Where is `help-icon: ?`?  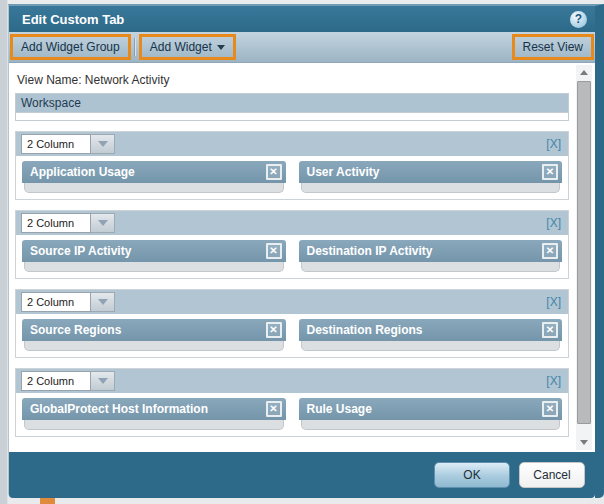
help-icon: ? is located at coordinates (578, 20).